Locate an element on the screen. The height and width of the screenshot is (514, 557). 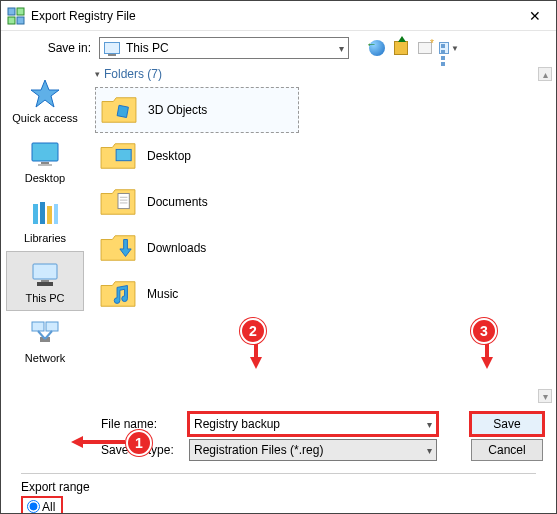
folder-icon is located at coordinates (118, 156).